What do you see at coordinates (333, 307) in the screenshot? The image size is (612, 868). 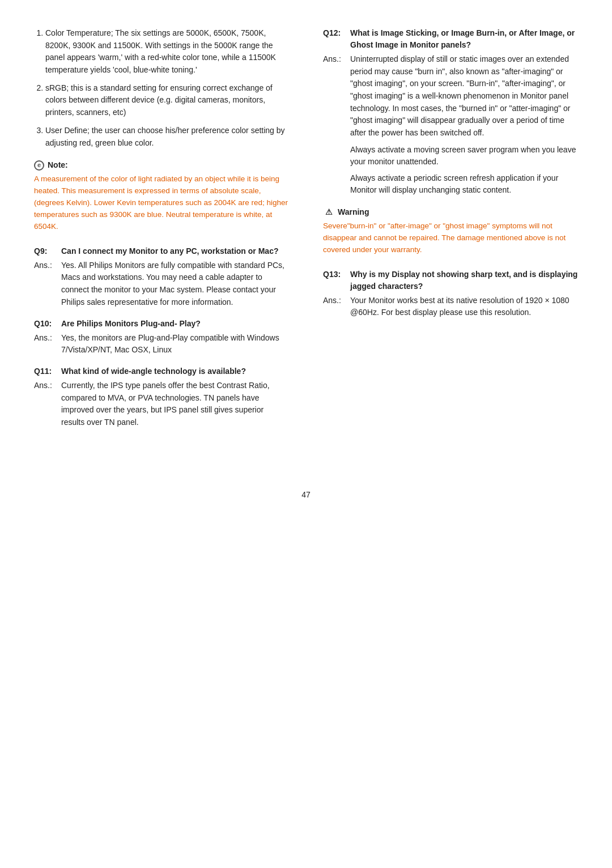 I see `a13-label: Ans.:` at bounding box center [333, 307].